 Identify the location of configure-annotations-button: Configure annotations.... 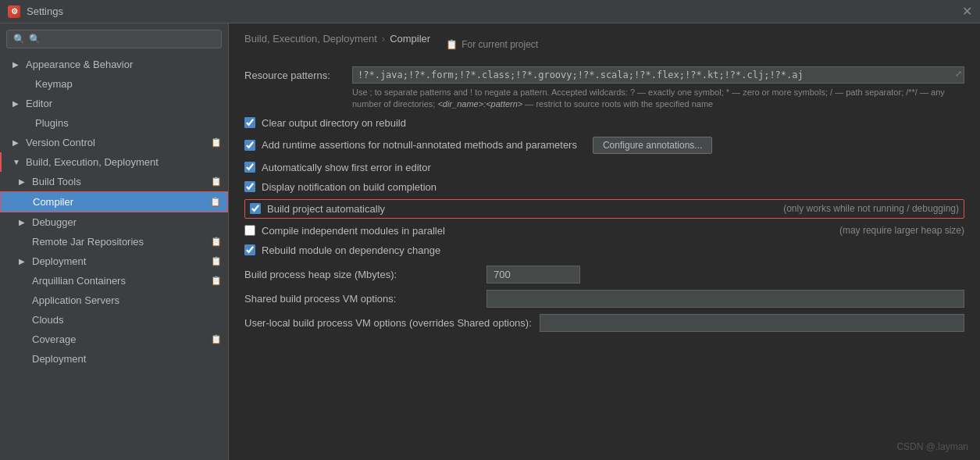
(653, 145).